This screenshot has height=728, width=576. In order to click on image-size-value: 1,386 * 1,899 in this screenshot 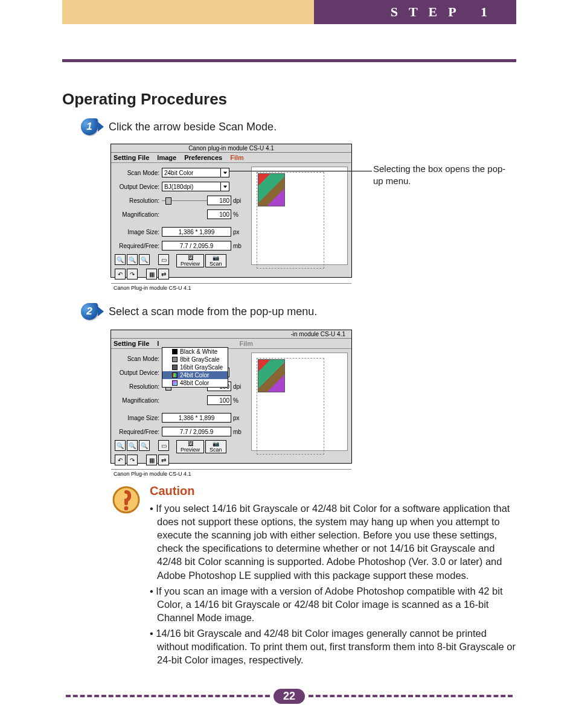, I will do `click(197, 232)`.